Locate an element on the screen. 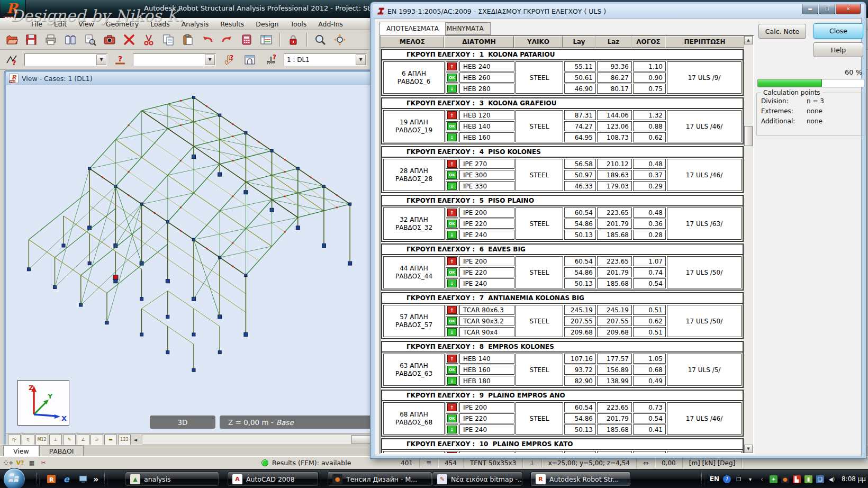  language-indicator: EN is located at coordinates (715, 479).